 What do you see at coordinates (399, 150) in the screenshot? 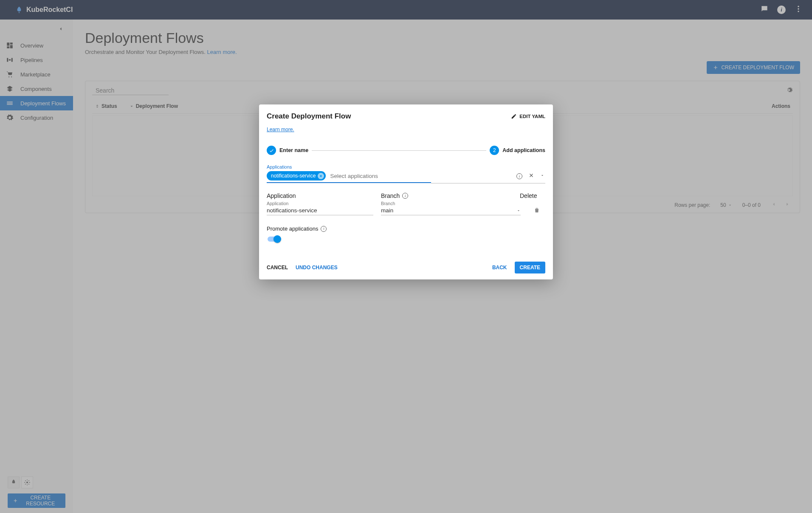
I see `step-connector` at bounding box center [399, 150].